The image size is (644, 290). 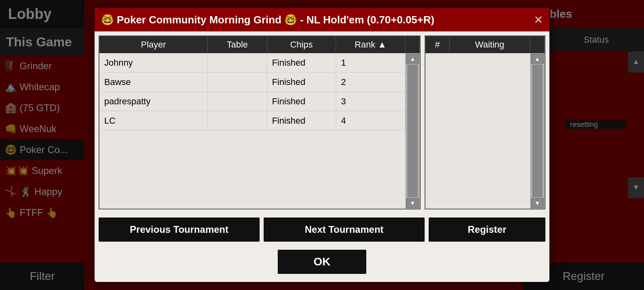 I want to click on chips-cell-2: Finished, so click(x=302, y=82).